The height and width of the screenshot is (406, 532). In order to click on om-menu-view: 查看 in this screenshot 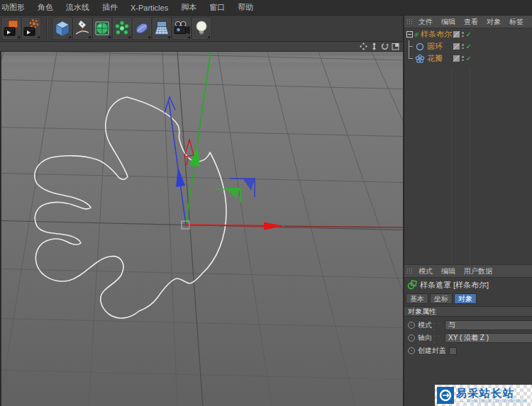, I will do `click(471, 22)`.